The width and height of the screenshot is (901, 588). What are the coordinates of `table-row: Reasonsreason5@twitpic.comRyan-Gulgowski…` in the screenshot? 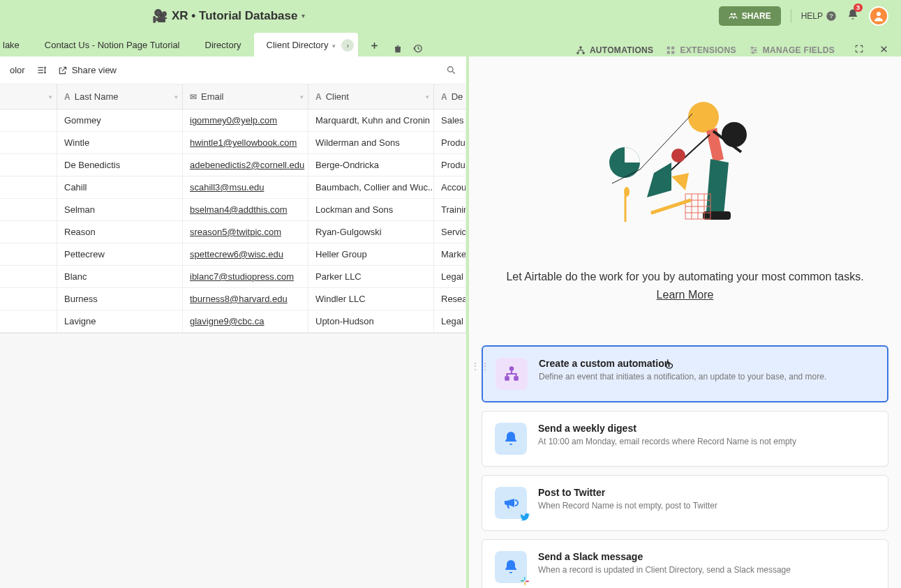 It's located at (233, 232).